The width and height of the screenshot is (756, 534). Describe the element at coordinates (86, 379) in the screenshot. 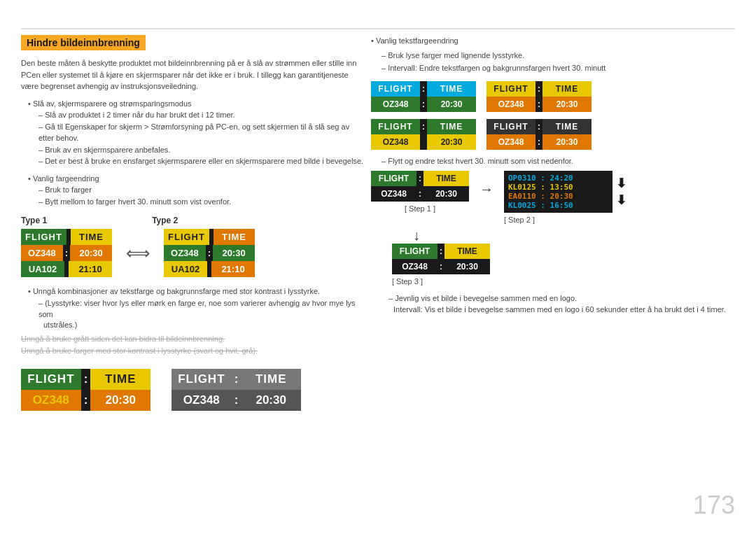

I see `bottom-hdr-sep-1: :` at that location.